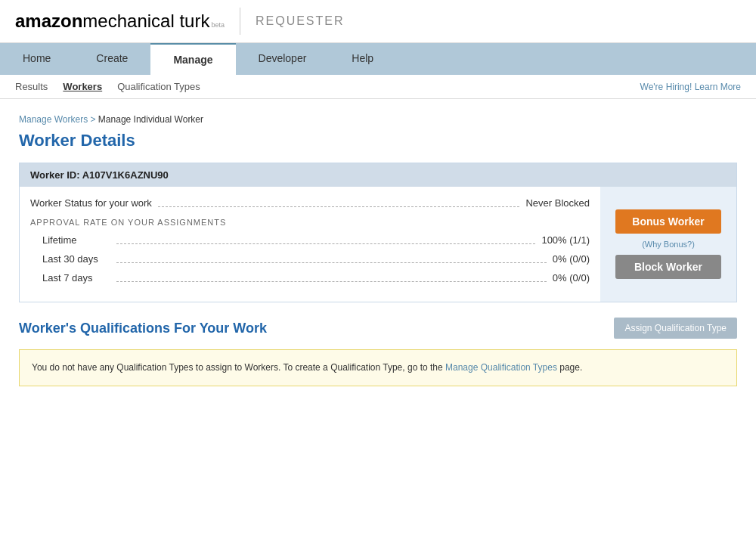  Describe the element at coordinates (378, 328) in the screenshot. I see `qualifications-header: Worker's Qualifications For Your Work As…` at that location.